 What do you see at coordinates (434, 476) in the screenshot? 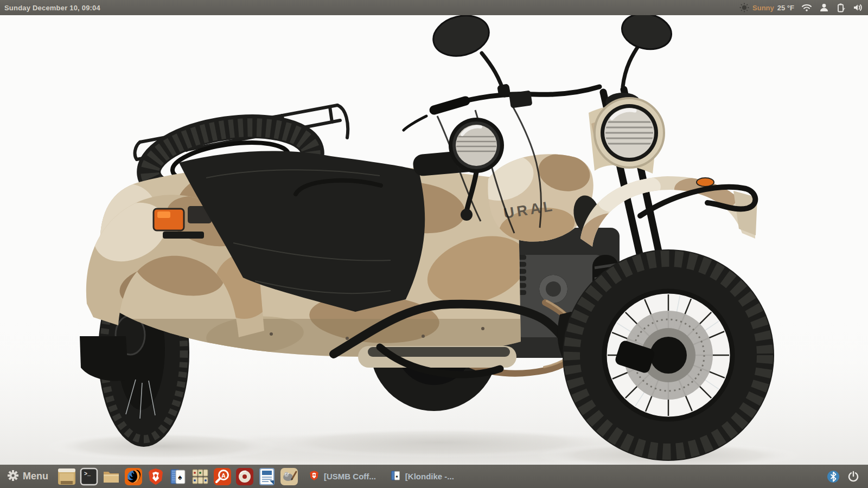
I see `bottom-panel: Menu >_` at bounding box center [434, 476].